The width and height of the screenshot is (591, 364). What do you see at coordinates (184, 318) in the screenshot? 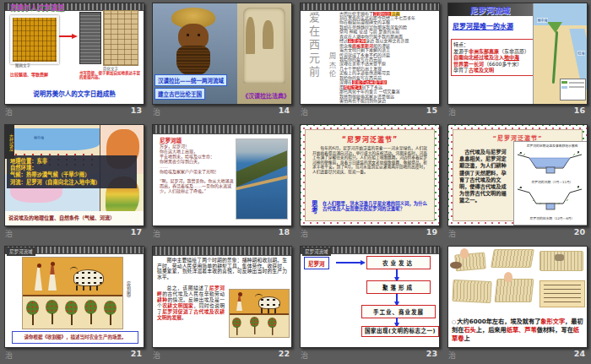
I see `text-segment: 。` at bounding box center [184, 318].